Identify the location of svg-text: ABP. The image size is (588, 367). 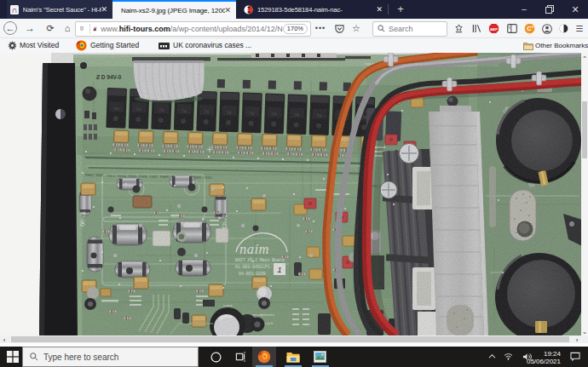
(493, 29).